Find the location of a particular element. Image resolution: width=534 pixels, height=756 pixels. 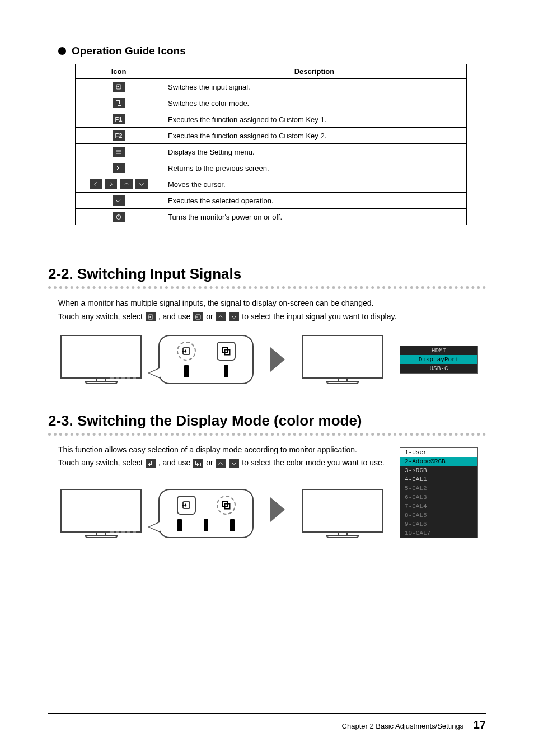

desc-cell: Executes the selected operation. is located at coordinates (315, 200).